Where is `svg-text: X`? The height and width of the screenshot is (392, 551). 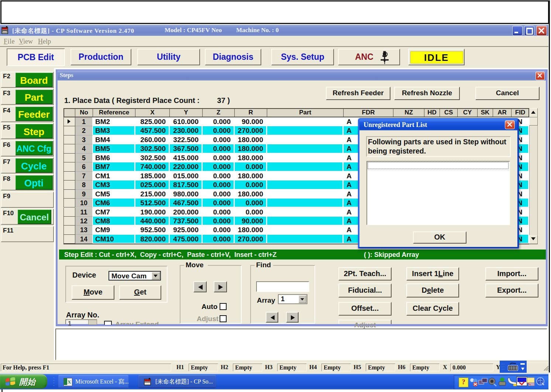
svg-text: X is located at coordinates (69, 382).